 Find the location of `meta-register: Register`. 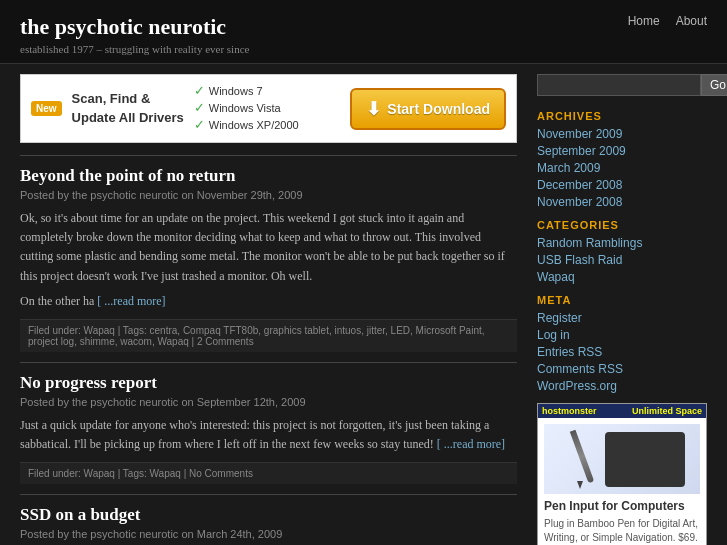

meta-register: Register is located at coordinates (560, 318).